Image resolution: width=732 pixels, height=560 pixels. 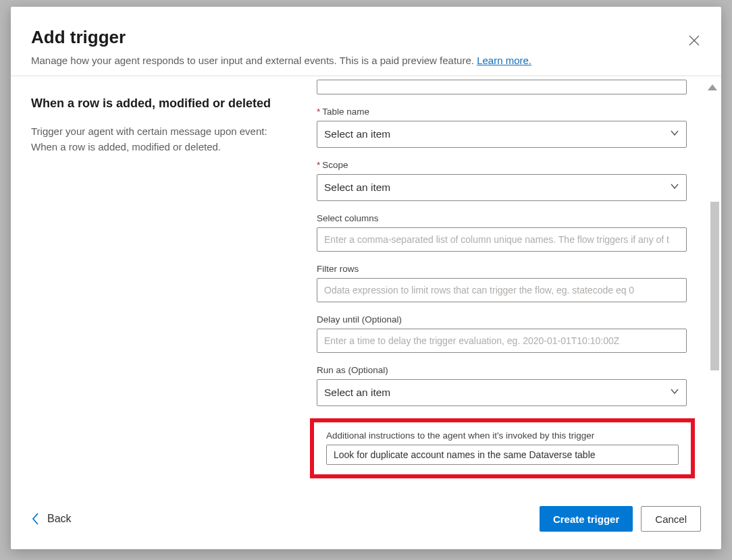 I want to click on instructions-group: Additional instructions to the agent whe…, so click(x=502, y=448).